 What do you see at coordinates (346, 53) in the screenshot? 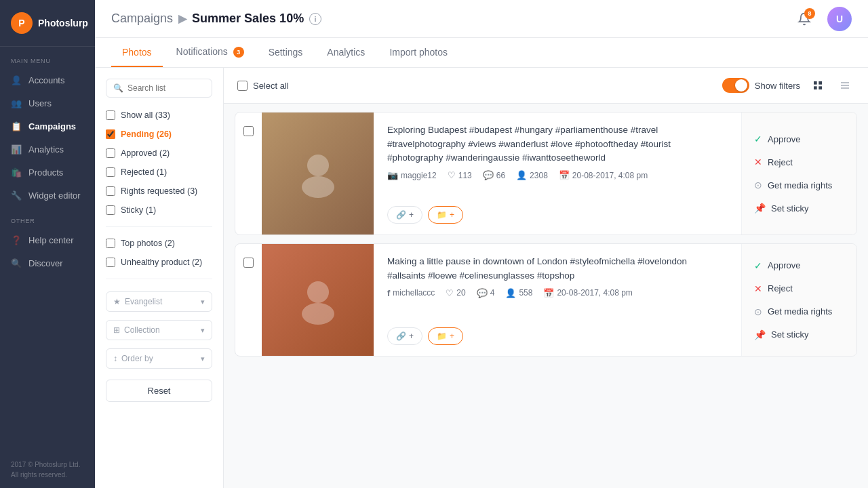
I see `tab-analytics: Analytics` at bounding box center [346, 53].